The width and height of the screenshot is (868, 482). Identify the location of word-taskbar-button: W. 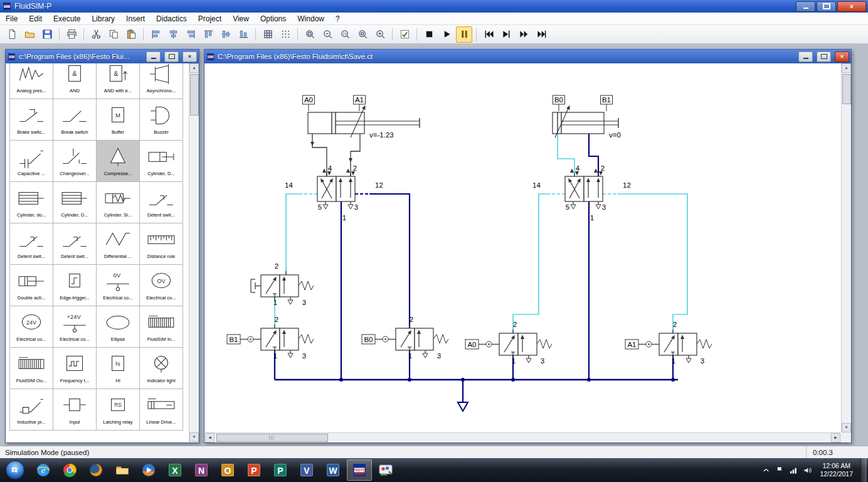
(333, 470).